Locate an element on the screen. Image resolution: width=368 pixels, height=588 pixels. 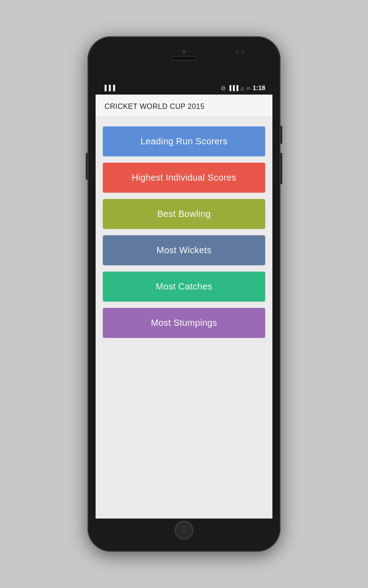
volume-button is located at coordinates (87, 166).